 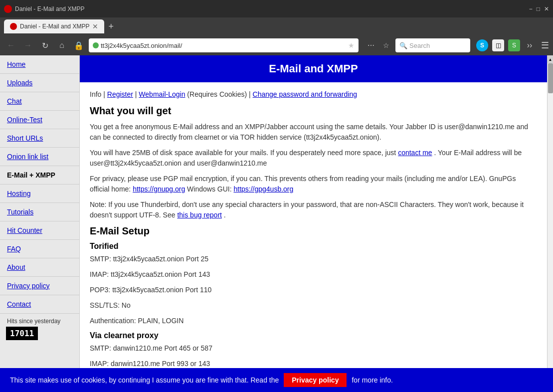 I want to click on sidebar: Home Uploads Chat Online-Test Short URLs…, so click(x=40, y=223).